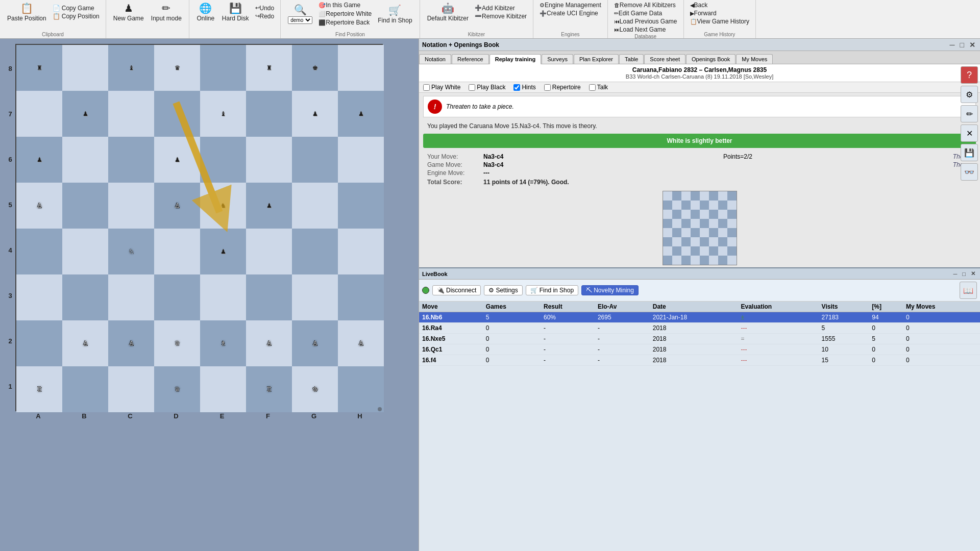  What do you see at coordinates (646, 13) in the screenshot?
I see `edit-game-data-button: ✏ Edit Game Data` at bounding box center [646, 13].